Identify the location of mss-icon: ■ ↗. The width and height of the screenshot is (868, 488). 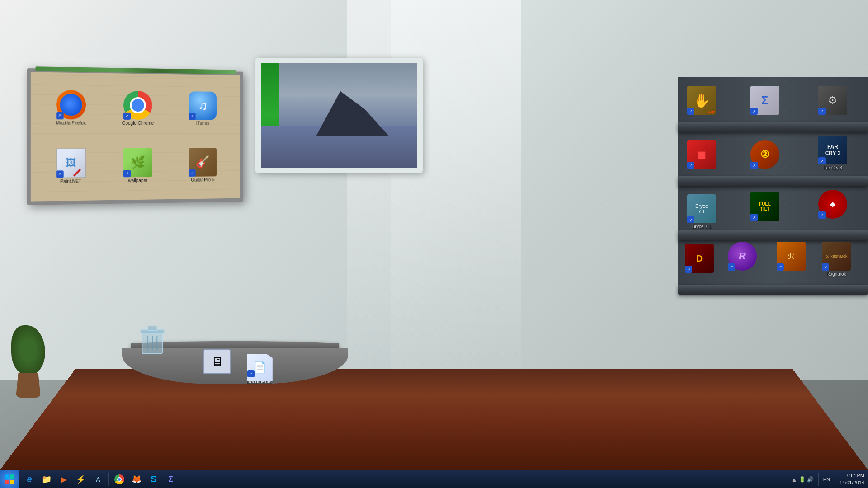
(702, 155).